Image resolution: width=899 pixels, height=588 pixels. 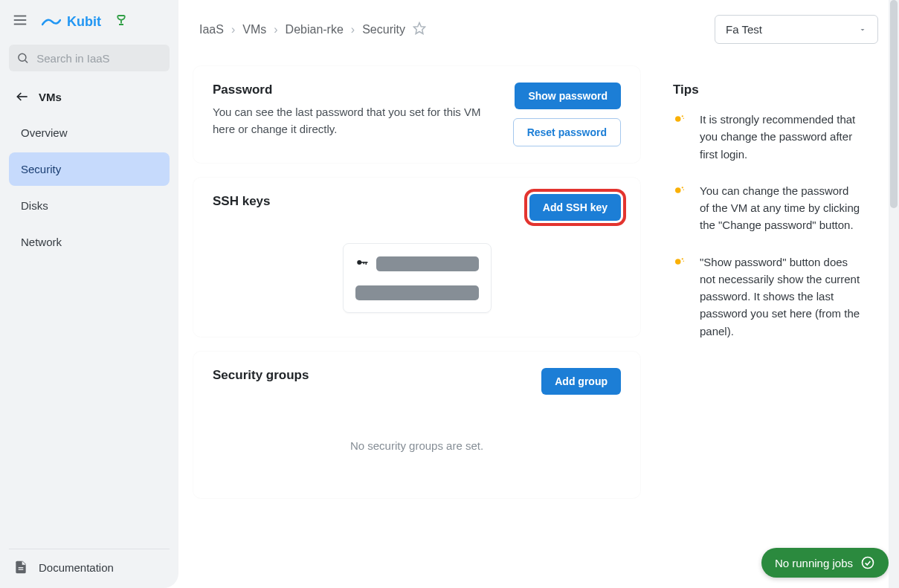 What do you see at coordinates (89, 169) in the screenshot?
I see `sidebar-item-security: Security` at bounding box center [89, 169].